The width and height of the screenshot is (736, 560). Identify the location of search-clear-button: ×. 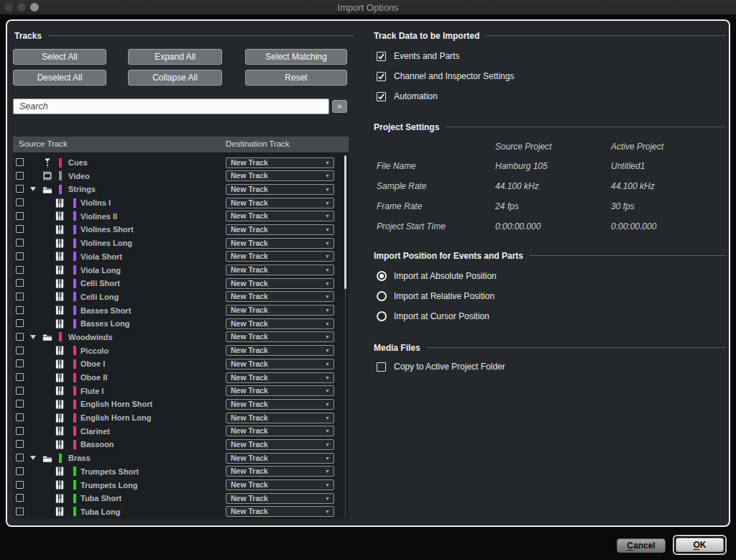
(339, 106).